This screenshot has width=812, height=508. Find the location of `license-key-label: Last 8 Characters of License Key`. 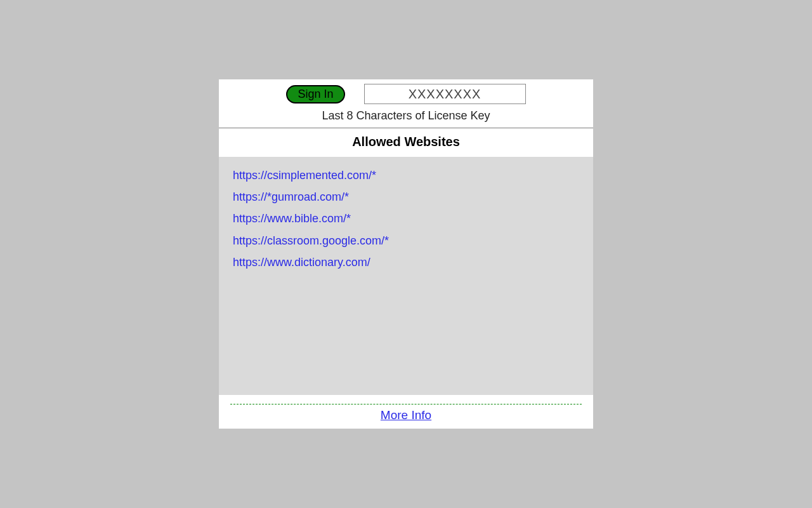

license-key-label: Last 8 Characters of License Key is located at coordinates (406, 117).